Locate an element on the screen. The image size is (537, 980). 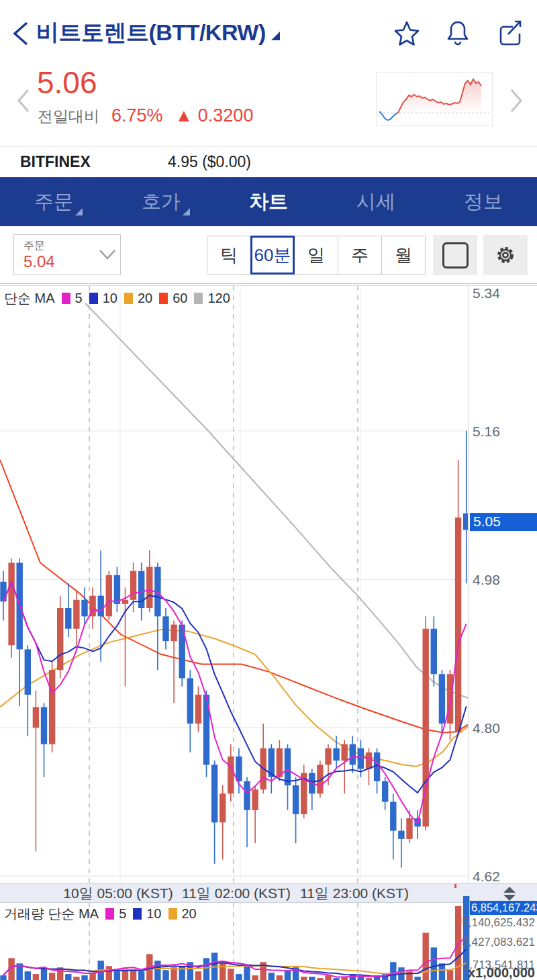
page-title: 비트토렌트(BTT/KRW) is located at coordinates (158, 33).